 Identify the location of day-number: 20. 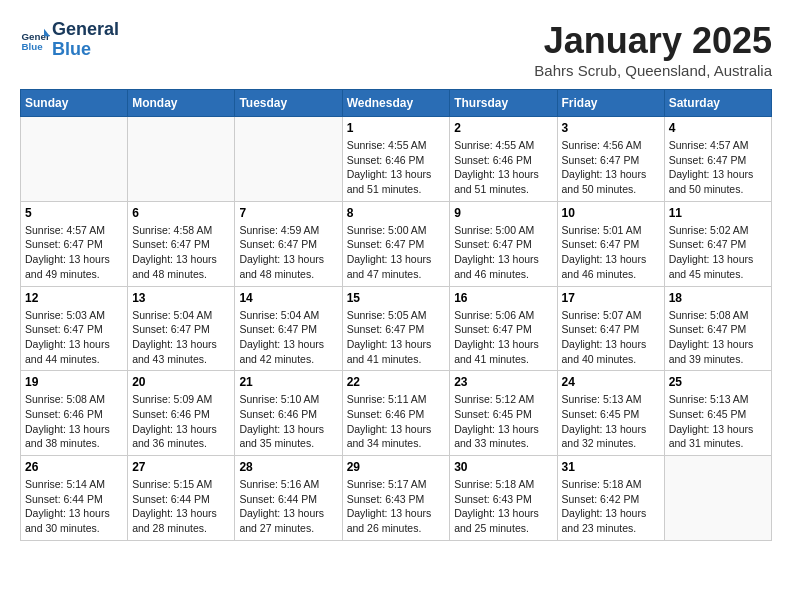
(181, 382).